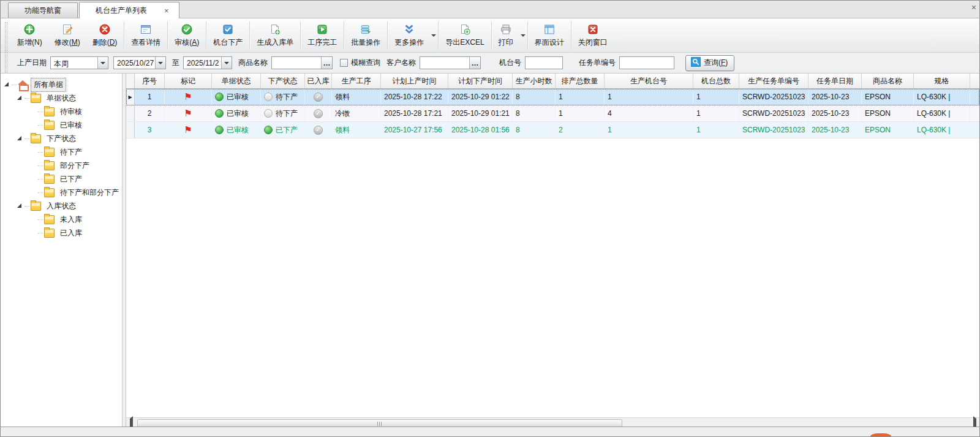 The image size is (980, 437). What do you see at coordinates (208, 63) in the screenshot?
I see `date-to-picker: 2025/11/2` at bounding box center [208, 63].